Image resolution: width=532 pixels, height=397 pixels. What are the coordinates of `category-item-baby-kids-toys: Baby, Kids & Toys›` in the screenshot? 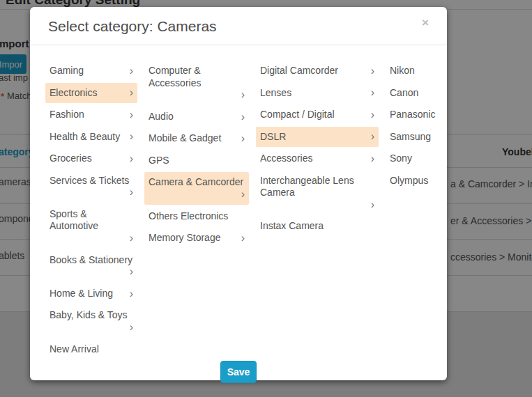 It's located at (91, 321).